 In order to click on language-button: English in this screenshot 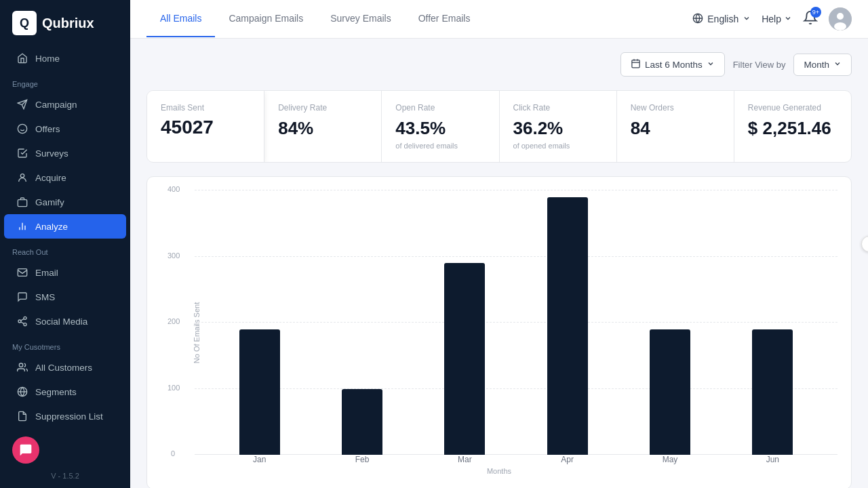, I will do `click(722, 19)`.